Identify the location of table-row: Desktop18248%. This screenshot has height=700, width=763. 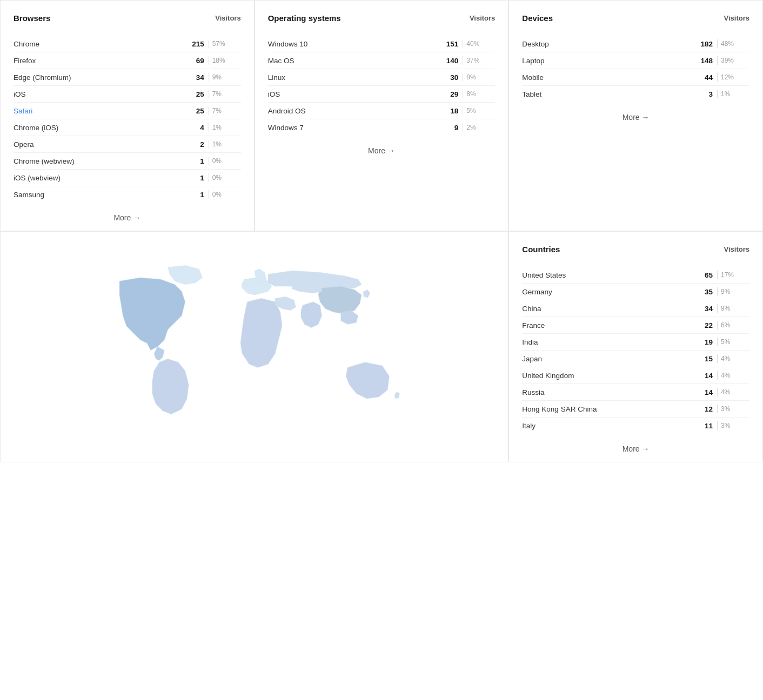
(635, 44).